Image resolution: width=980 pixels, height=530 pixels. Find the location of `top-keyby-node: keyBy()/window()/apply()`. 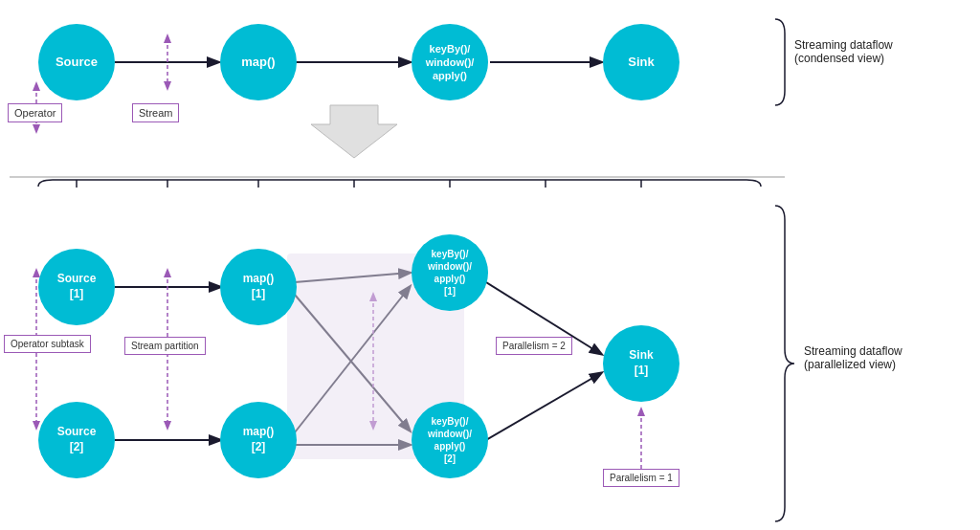

top-keyby-node: keyBy()/window()/apply() is located at coordinates (450, 62).